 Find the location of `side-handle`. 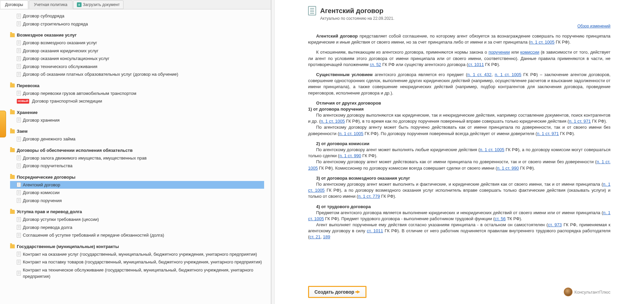

side-handle is located at coordinates (3, 124).